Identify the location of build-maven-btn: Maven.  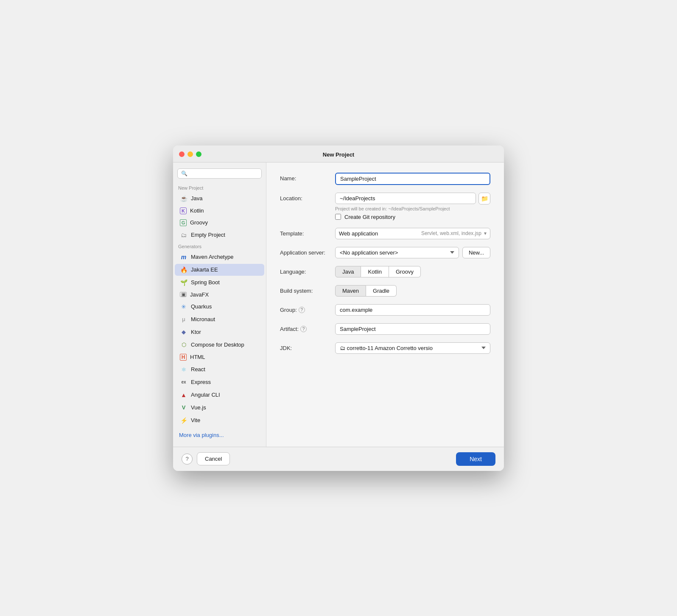
(350, 291).